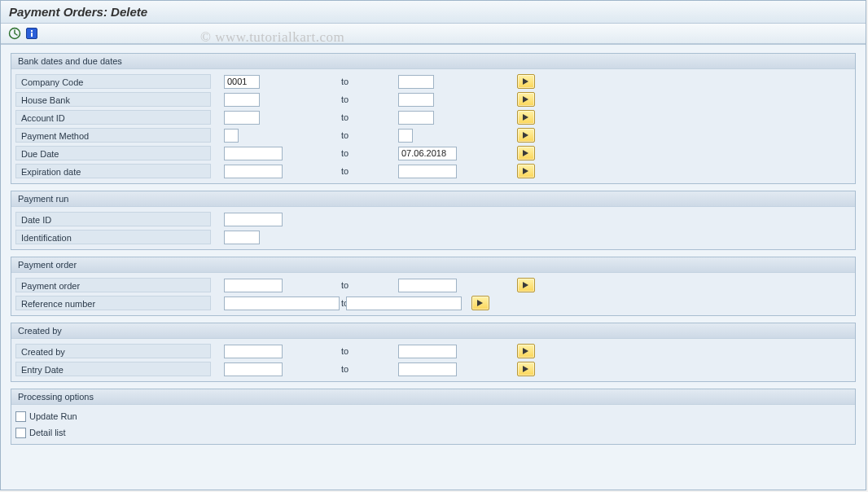  I want to click on group-processing-options: Processing options Update Run Detail lis…, so click(433, 417).